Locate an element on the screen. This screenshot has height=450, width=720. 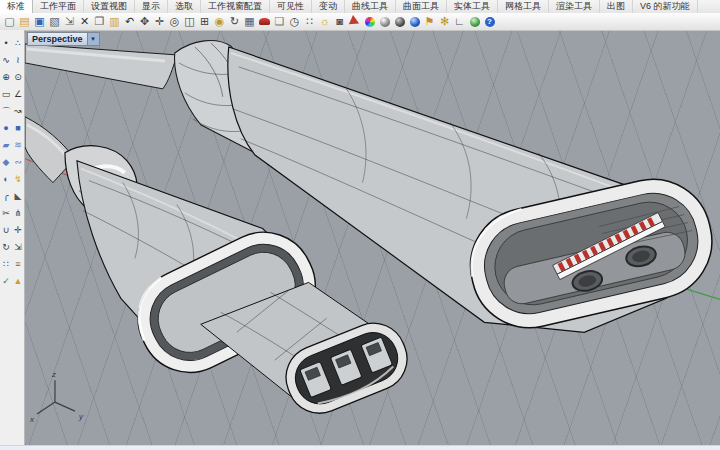
check-icon: ✓ is located at coordinates (6, 282).